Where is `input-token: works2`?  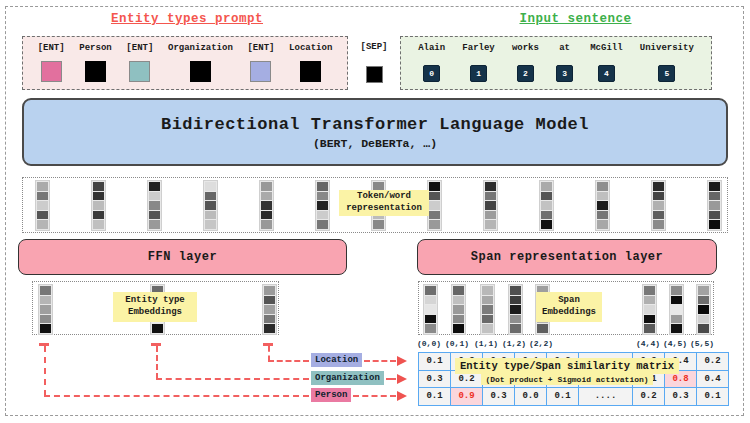
input-token: works2 is located at coordinates (526, 63).